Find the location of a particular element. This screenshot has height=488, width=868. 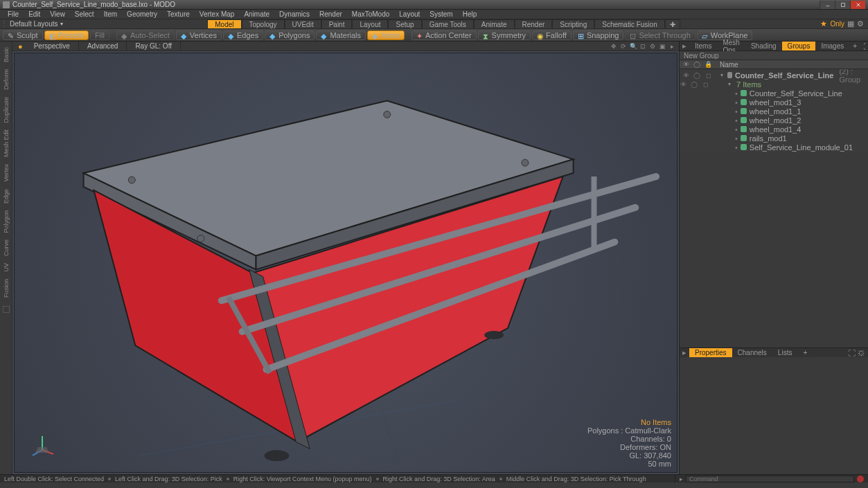

tab-groups: Groups is located at coordinates (799, 46).